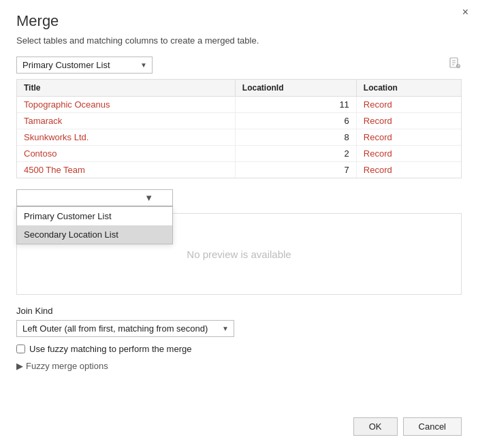 The height and width of the screenshot is (448, 478). Describe the element at coordinates (239, 138) in the screenshot. I see `table-row: Skunkworks Ltd.8Record` at that location.